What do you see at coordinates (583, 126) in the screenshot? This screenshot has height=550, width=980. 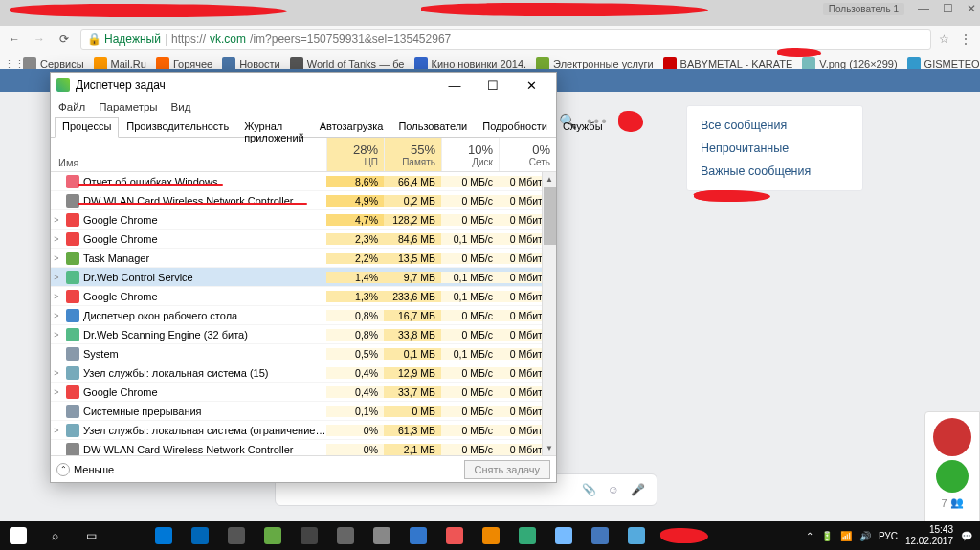 I see `tab: Службы` at bounding box center [583, 126].